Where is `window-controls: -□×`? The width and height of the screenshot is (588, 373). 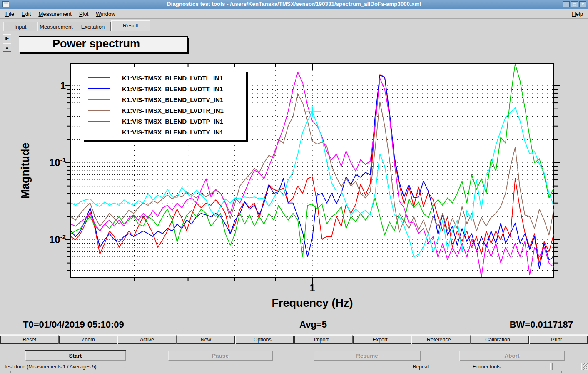
window-controls: -□× is located at coordinates (575, 4).